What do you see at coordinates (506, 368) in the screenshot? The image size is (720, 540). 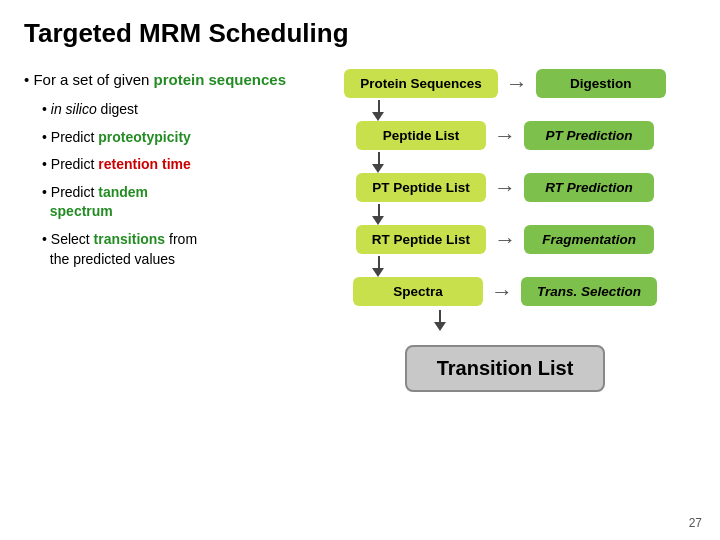 I see `transition-list-label: Transition List` at bounding box center [506, 368].